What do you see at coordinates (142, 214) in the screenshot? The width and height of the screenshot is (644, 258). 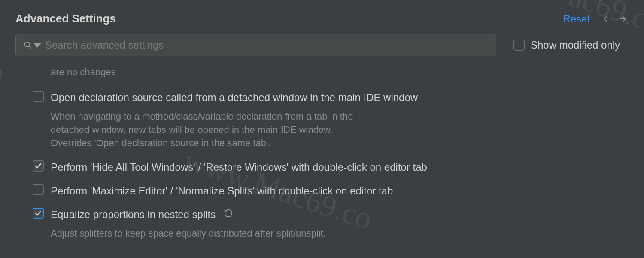 I see `setting-label: Equalize proportions in nested splits` at bounding box center [142, 214].